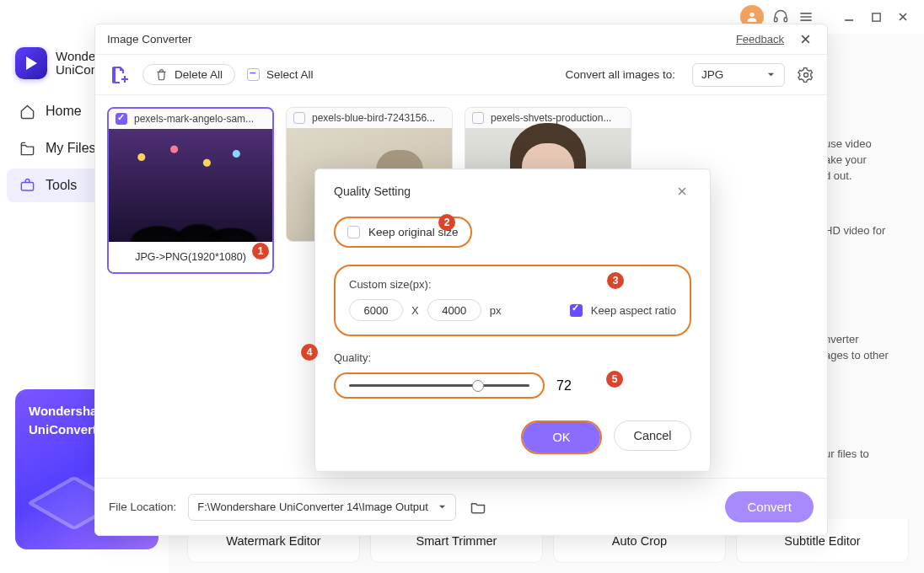  What do you see at coordinates (150, 39) in the screenshot?
I see `dialog-title: Image Converter` at bounding box center [150, 39].